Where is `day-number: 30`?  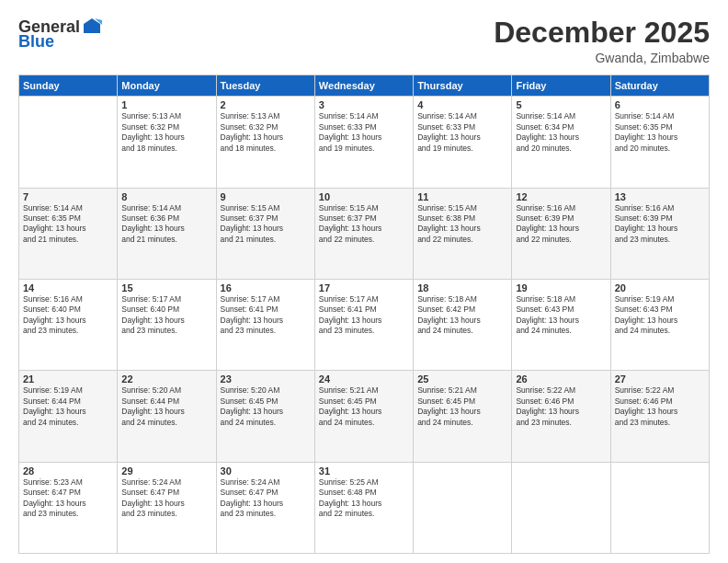
day-number: 30 is located at coordinates (266, 471).